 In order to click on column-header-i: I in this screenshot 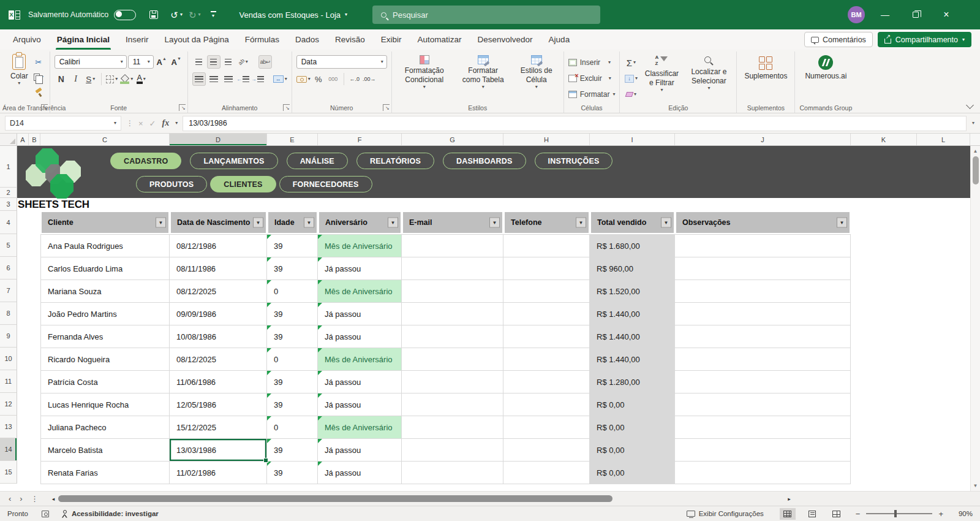, I will do `click(632, 140)`.